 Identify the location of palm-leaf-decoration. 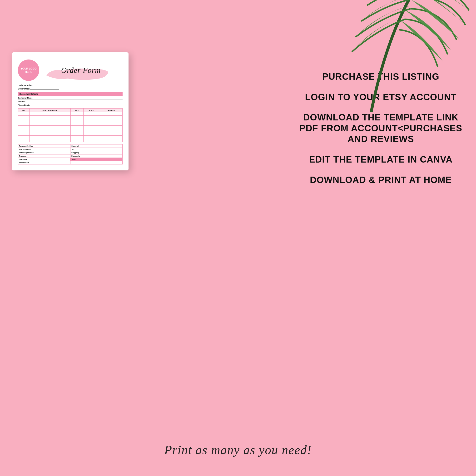
(396, 56).